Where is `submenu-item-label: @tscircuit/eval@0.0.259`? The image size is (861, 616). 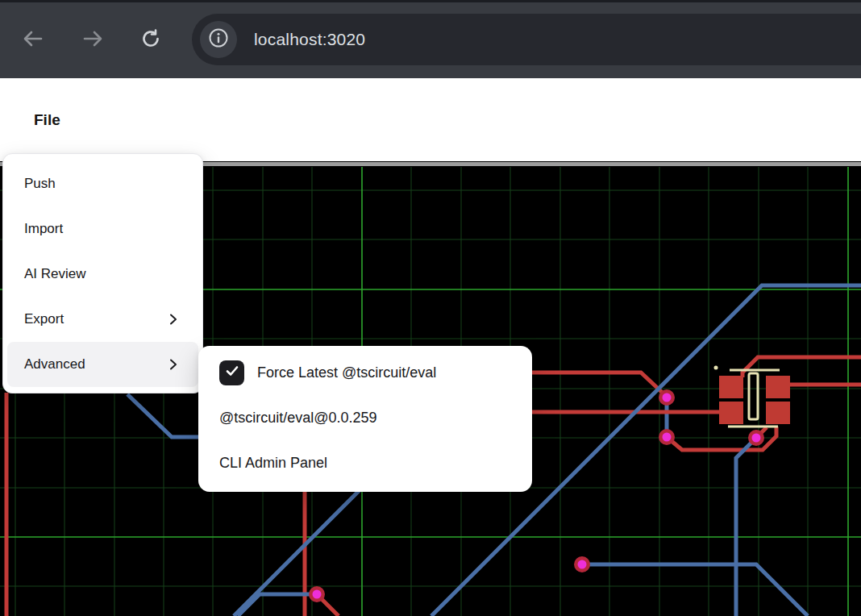
submenu-item-label: @tscircuit/eval@0.0.259 is located at coordinates (298, 418).